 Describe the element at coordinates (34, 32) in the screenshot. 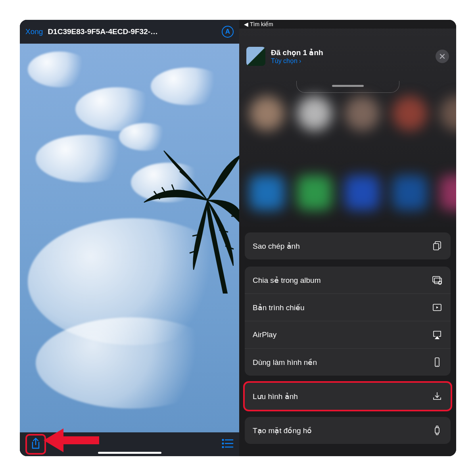

I see `done-button: Xong` at that location.